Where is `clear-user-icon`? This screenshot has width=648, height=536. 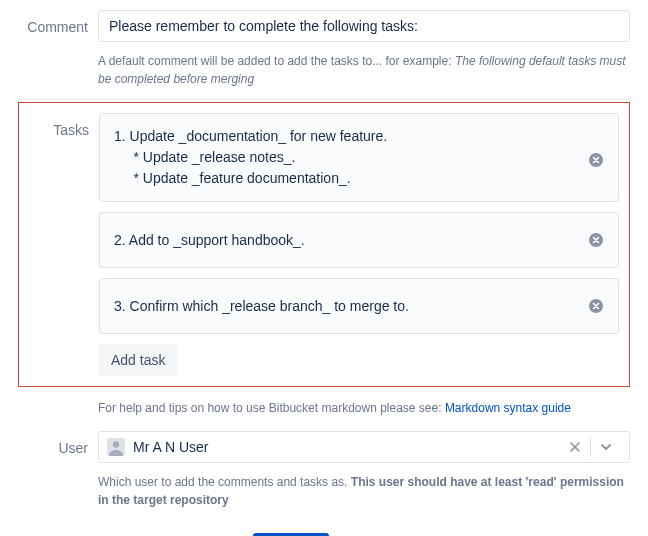 clear-user-icon is located at coordinates (575, 447).